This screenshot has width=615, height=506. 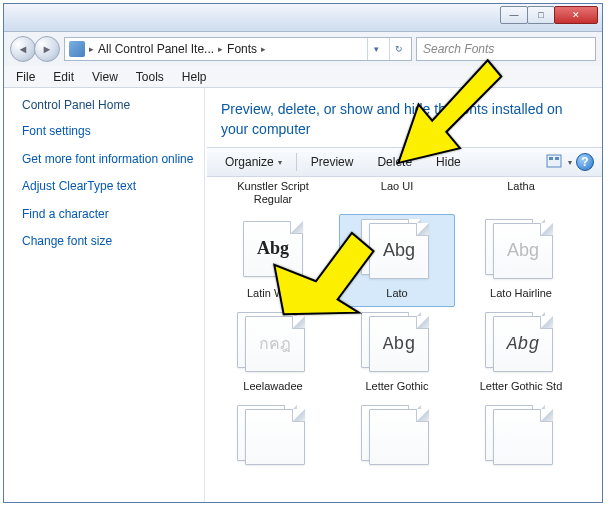 What do you see at coordinates (250, 162) in the screenshot?
I see `organize-label: Organize` at bounding box center [250, 162].